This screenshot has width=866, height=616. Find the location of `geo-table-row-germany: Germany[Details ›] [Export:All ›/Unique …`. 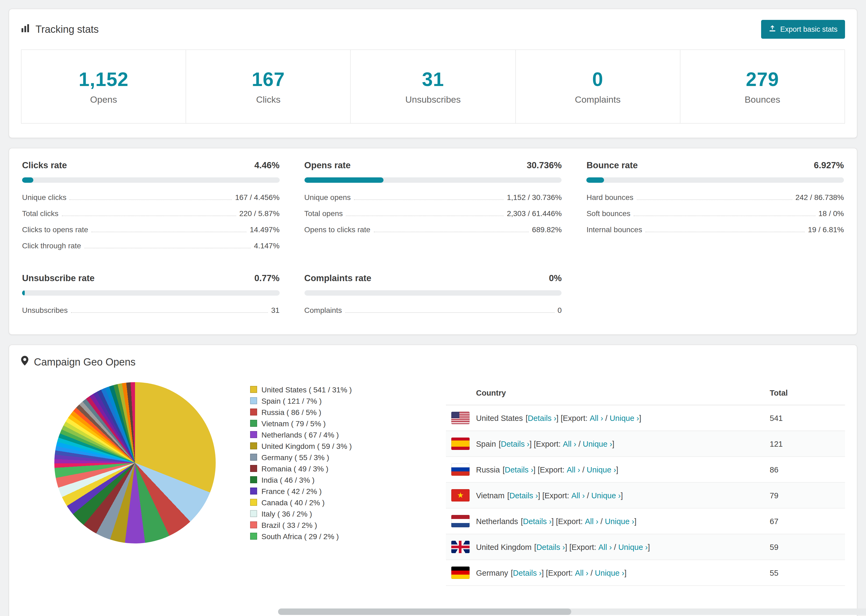

geo-table-row-germany: Germany[Details ›] [Export:All ›/Unique … is located at coordinates (646, 573).